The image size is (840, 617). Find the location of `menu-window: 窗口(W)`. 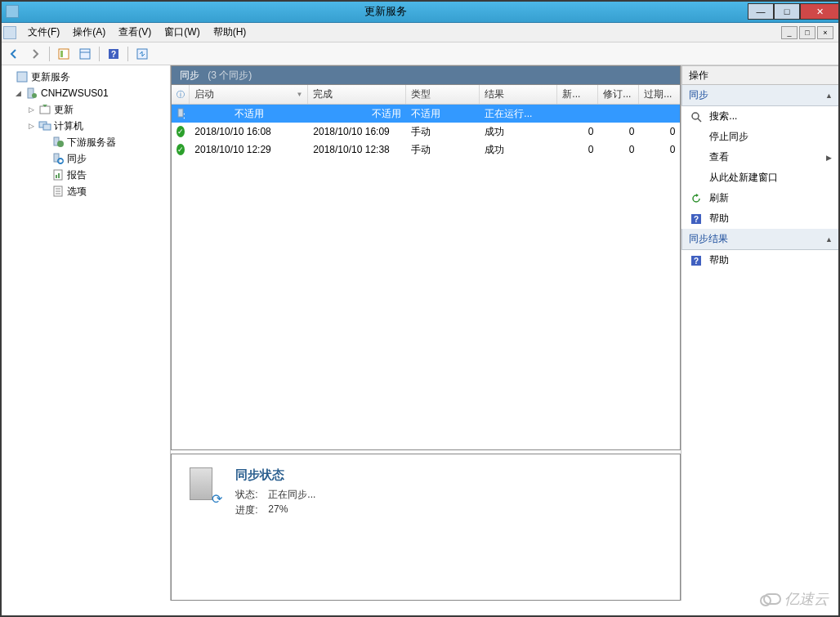

menu-window: 窗口(W) is located at coordinates (181, 33).